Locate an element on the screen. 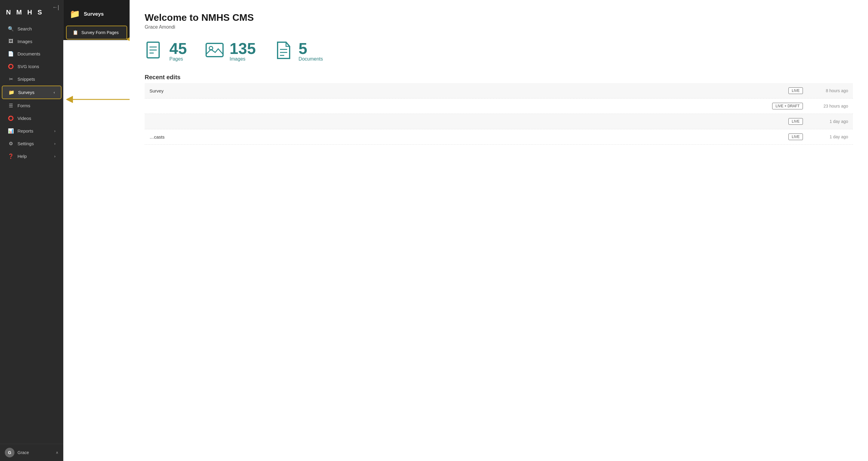 This screenshot has width=868, height=461. edit-row: LIVE 1 day ago is located at coordinates (499, 122).